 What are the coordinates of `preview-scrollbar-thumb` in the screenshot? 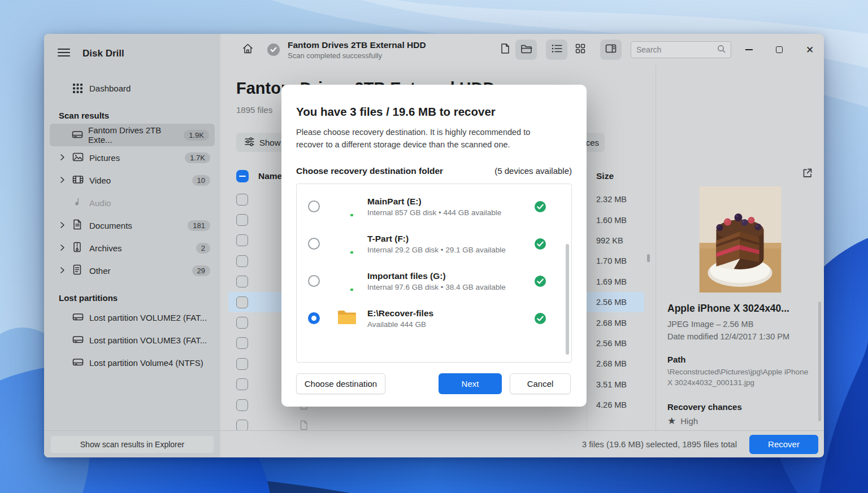 It's located at (819, 361).